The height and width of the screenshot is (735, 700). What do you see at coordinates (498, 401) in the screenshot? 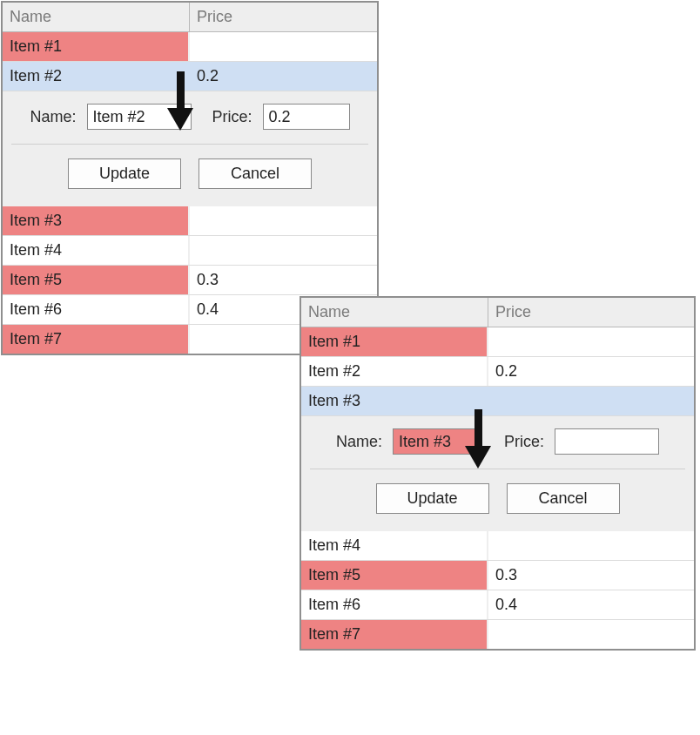
I see `table-row-selected: Item #3` at bounding box center [498, 401].